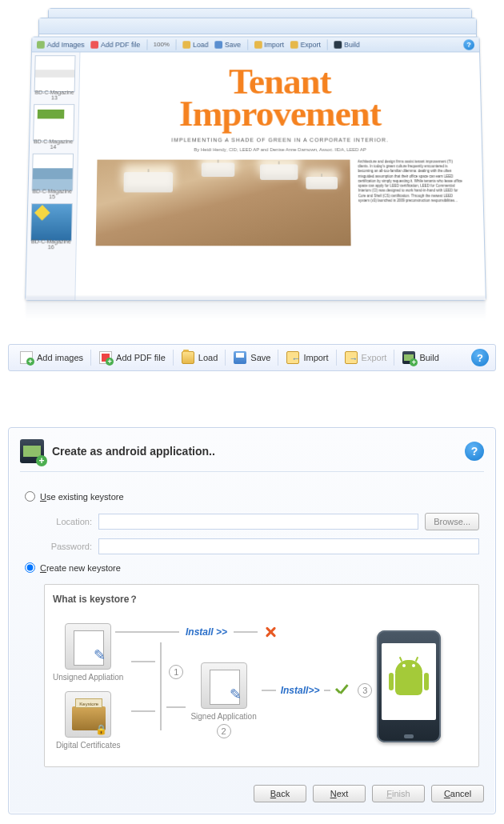 This screenshot has height=824, width=504. Describe the element at coordinates (106, 358) in the screenshot. I see `pdf-icon` at that location.